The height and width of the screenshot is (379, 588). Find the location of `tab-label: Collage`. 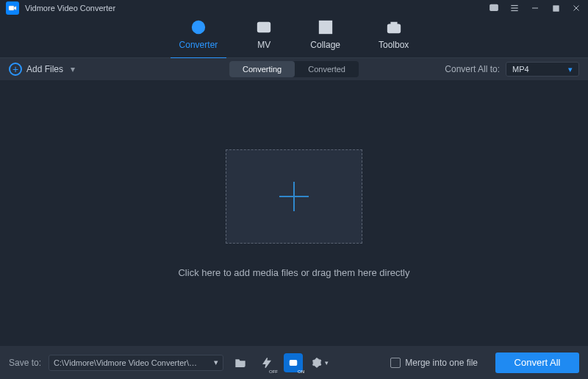

tab-label: Collage is located at coordinates (325, 45).